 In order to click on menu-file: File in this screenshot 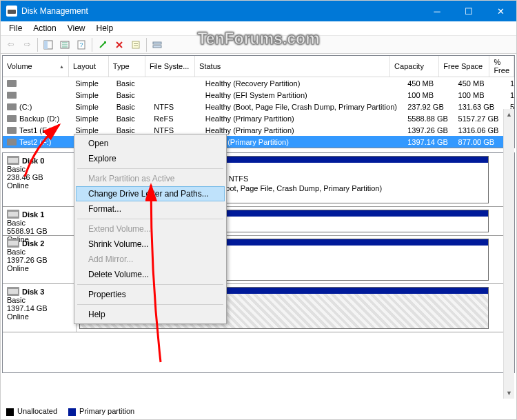, I will do `click(15, 28)`.